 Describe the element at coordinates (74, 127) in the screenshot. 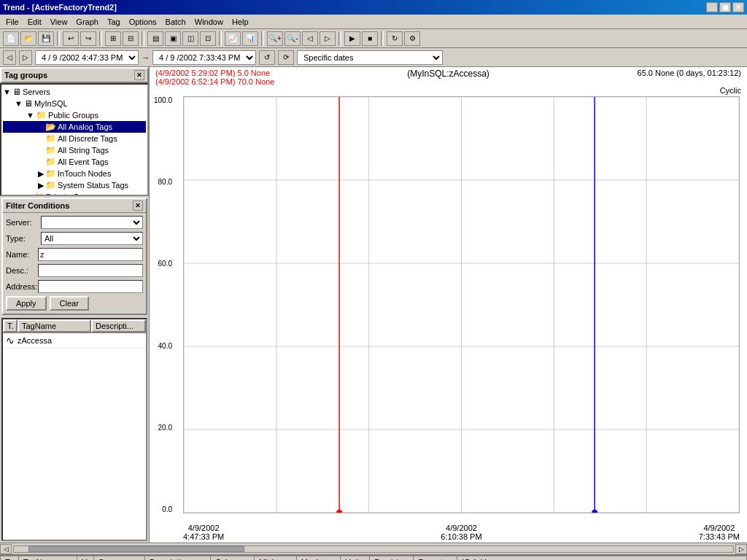

I see `tree-item-all-analog: ▶ 📂 All Analog Tags` at that location.